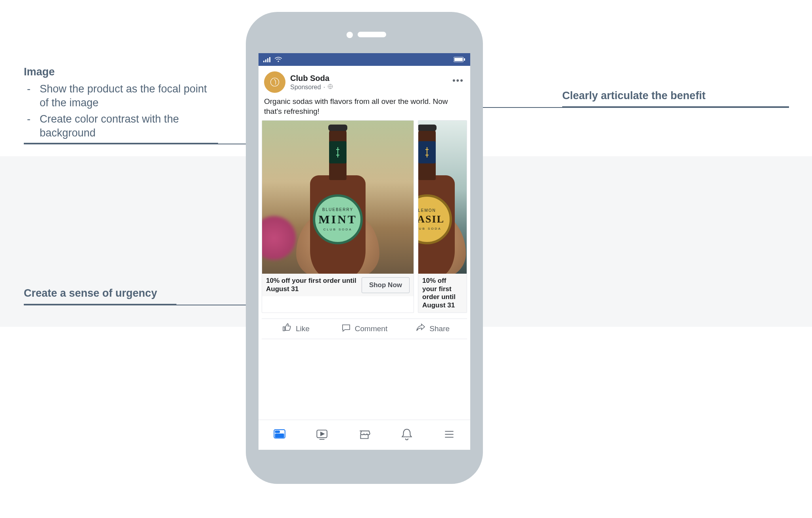 The width and height of the screenshot is (812, 518). Describe the element at coordinates (338, 197) in the screenshot. I see `carousel-card-image: BLUEBERRY MINT CLUB SODA` at that location.